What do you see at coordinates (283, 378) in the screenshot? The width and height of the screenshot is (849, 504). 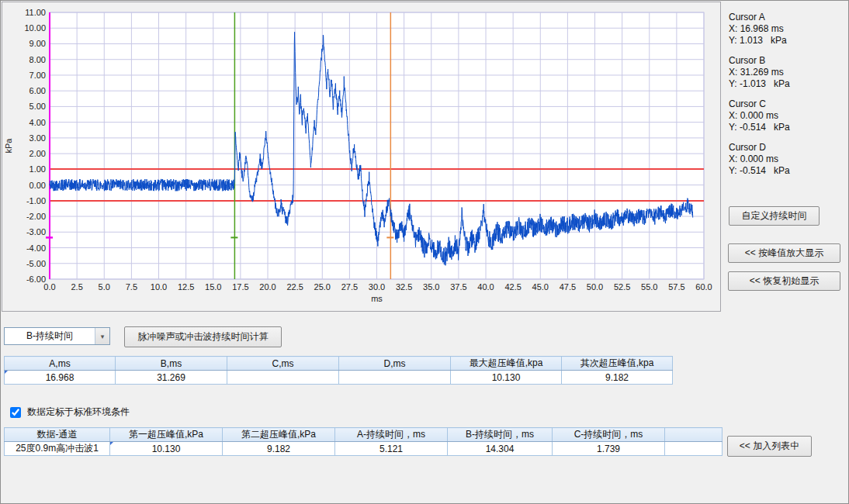 I see `cell-c-ms` at bounding box center [283, 378].